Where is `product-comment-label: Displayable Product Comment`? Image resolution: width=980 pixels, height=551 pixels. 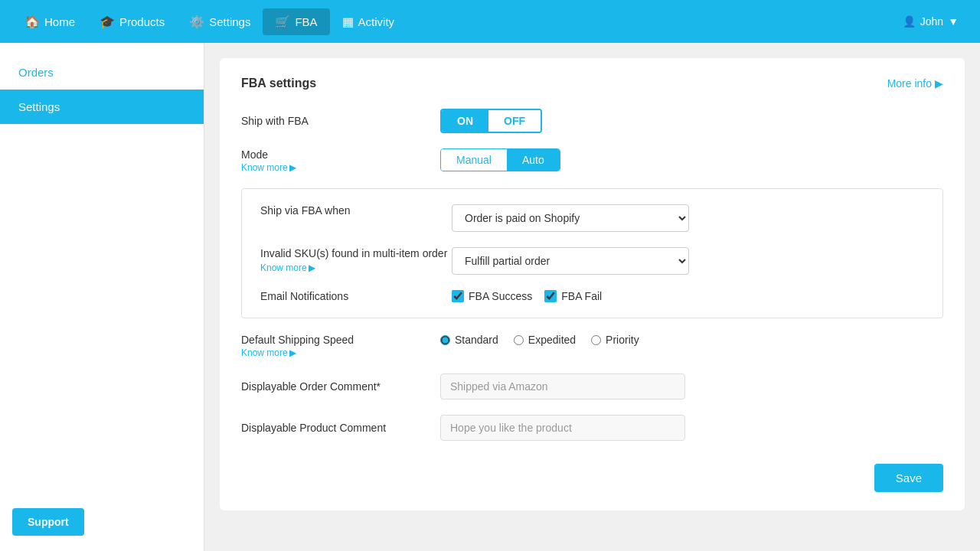 product-comment-label: Displayable Product Comment is located at coordinates (341, 428).